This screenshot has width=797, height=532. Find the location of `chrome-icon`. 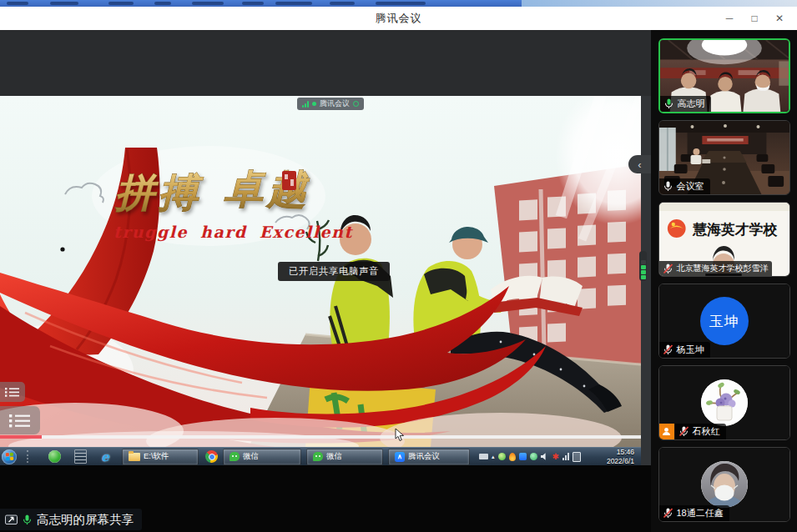

chrome-icon is located at coordinates (212, 457).